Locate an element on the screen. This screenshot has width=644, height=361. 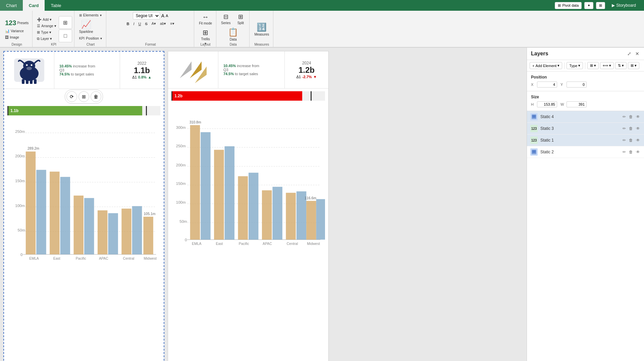
position-button: KPI Position ▾ is located at coordinates (91, 38).